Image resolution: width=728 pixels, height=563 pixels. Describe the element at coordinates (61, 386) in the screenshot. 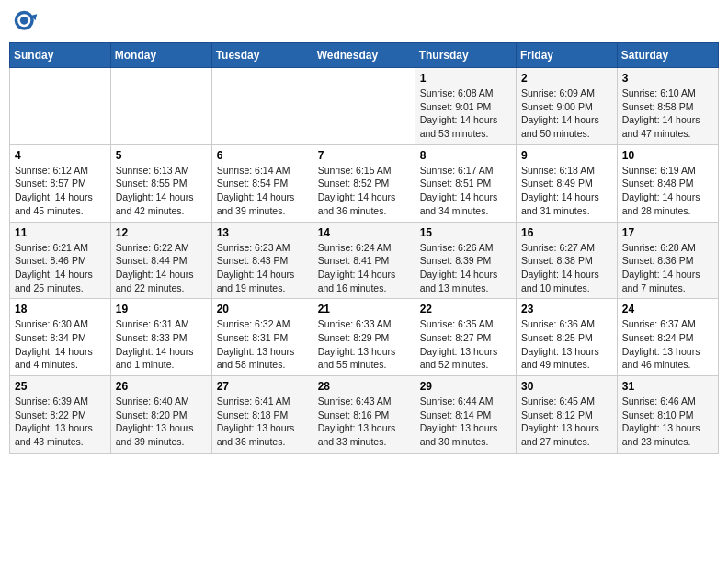

I see `day-number: 25` at that location.